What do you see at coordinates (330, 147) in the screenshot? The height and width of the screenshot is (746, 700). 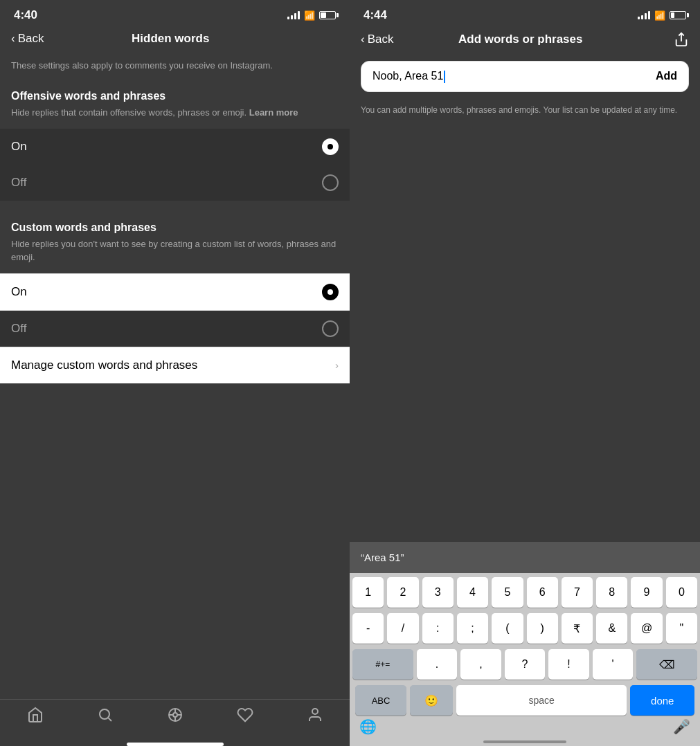 I see `offensive-on-radio` at bounding box center [330, 147].